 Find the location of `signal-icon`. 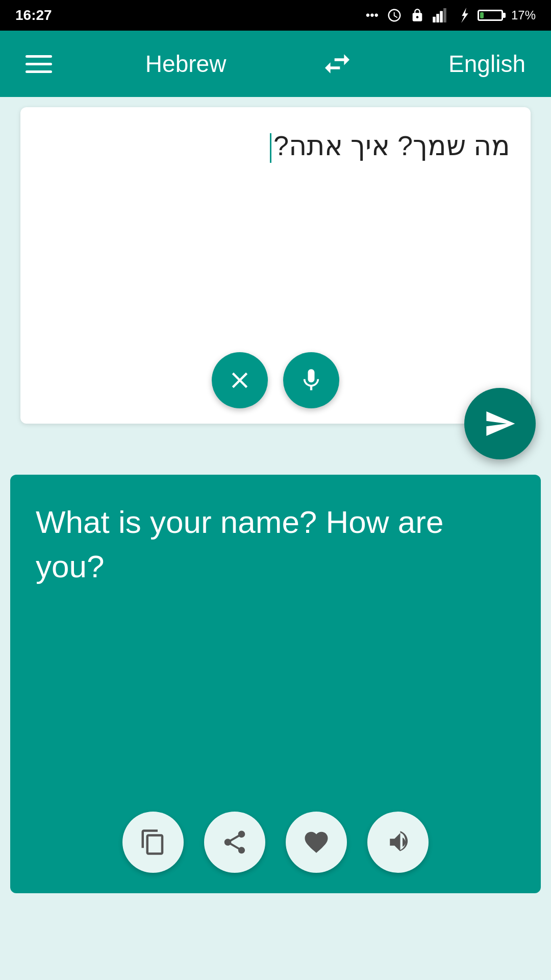

signal-icon is located at coordinates (441, 15).